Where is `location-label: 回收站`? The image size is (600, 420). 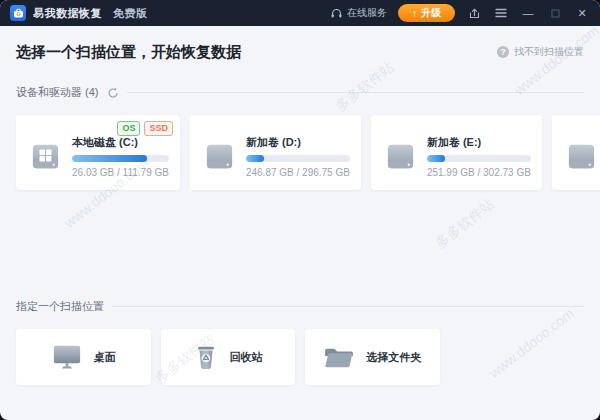 location-label: 回收站 is located at coordinates (246, 358).